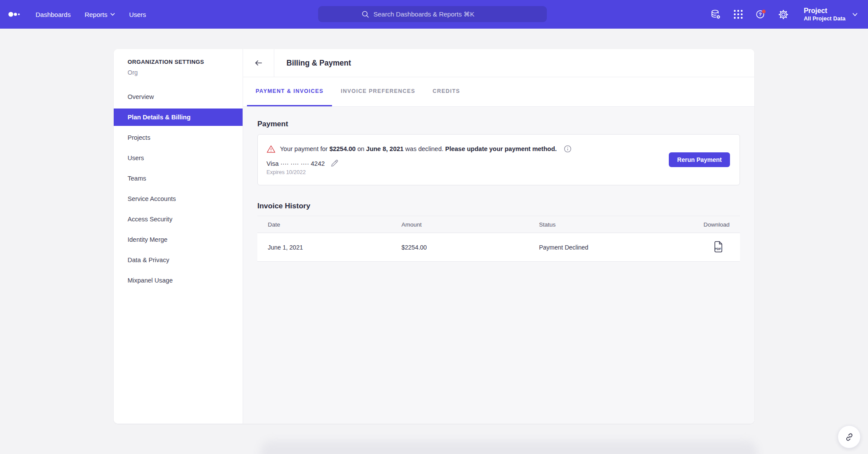 This screenshot has width=868, height=454. Describe the element at coordinates (499, 239) in the screenshot. I see `invoice-table: Date Amount Status Download June 1, 2021…` at that location.